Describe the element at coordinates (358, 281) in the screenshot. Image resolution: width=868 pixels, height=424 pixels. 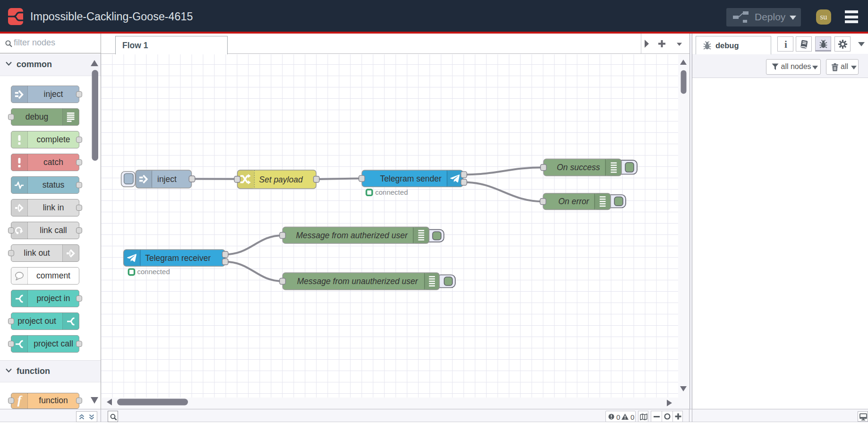
I see `svg-text: Message from unautherized user` at that location.